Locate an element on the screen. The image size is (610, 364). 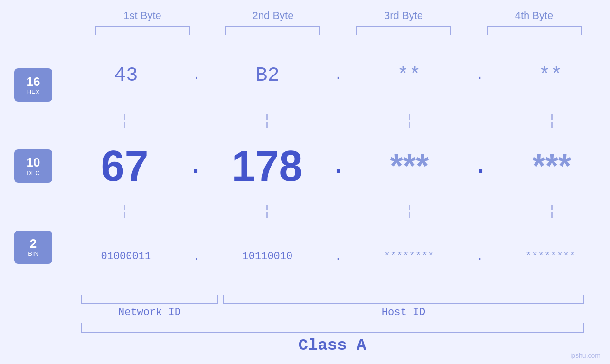
bin-b3-cell: ******** is located at coordinates (409, 256).